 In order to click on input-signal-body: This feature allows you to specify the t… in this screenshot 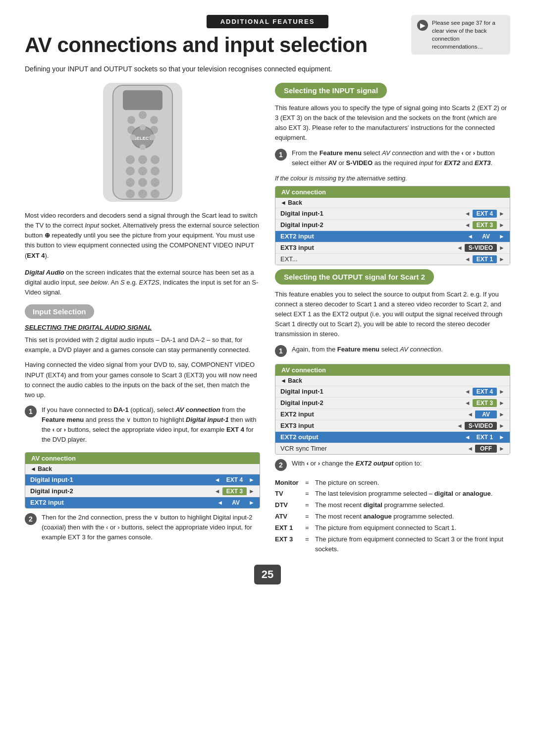, I will do `click(392, 123)`.